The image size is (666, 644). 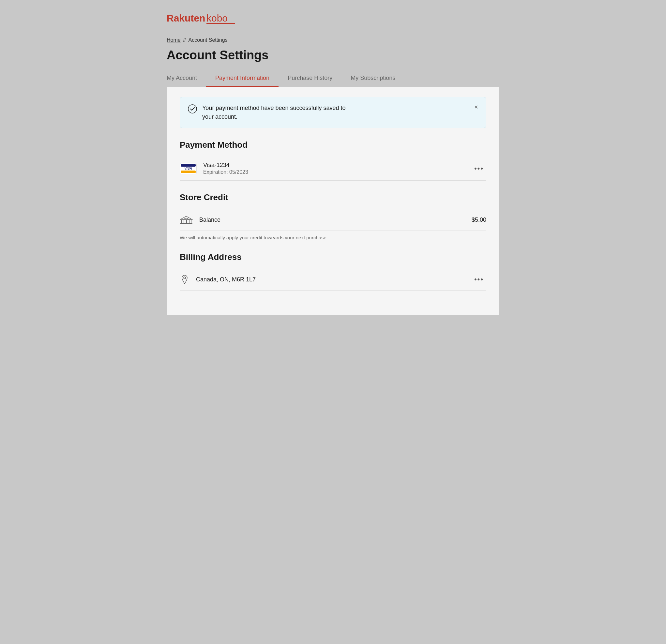 What do you see at coordinates (333, 238) in the screenshot?
I see `credit-note: We will automatically apply your credit …` at bounding box center [333, 238].